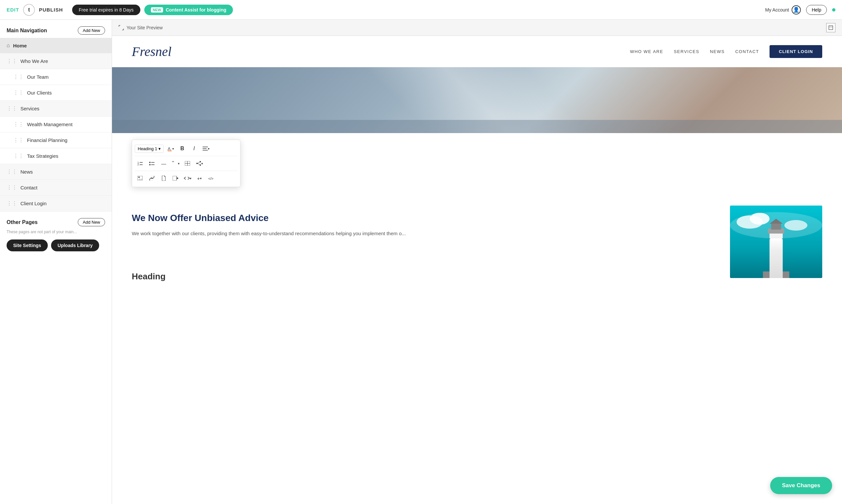 Image resolution: width=842 pixels, height=504 pixels. Describe the element at coordinates (182, 149) in the screenshot. I see `bold-button: B` at that location.